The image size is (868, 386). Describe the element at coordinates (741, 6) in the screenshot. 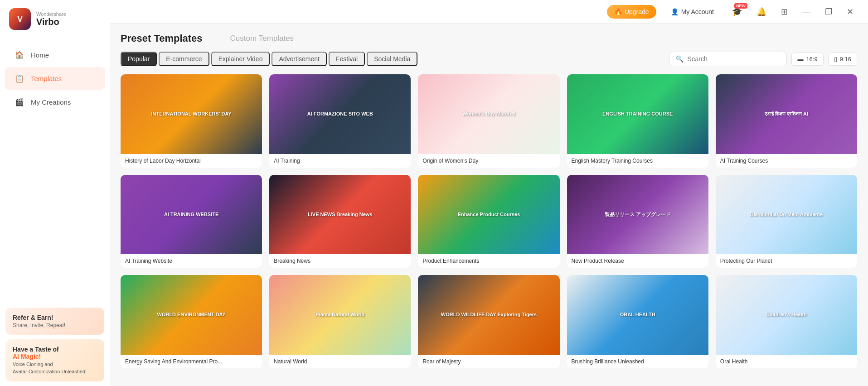

I see `new-badge: NEW` at that location.